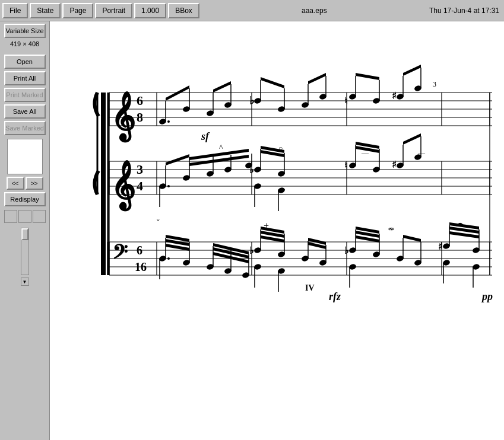  What do you see at coordinates (25, 46) in the screenshot?
I see `size-display: 419 × 408` at bounding box center [25, 46].